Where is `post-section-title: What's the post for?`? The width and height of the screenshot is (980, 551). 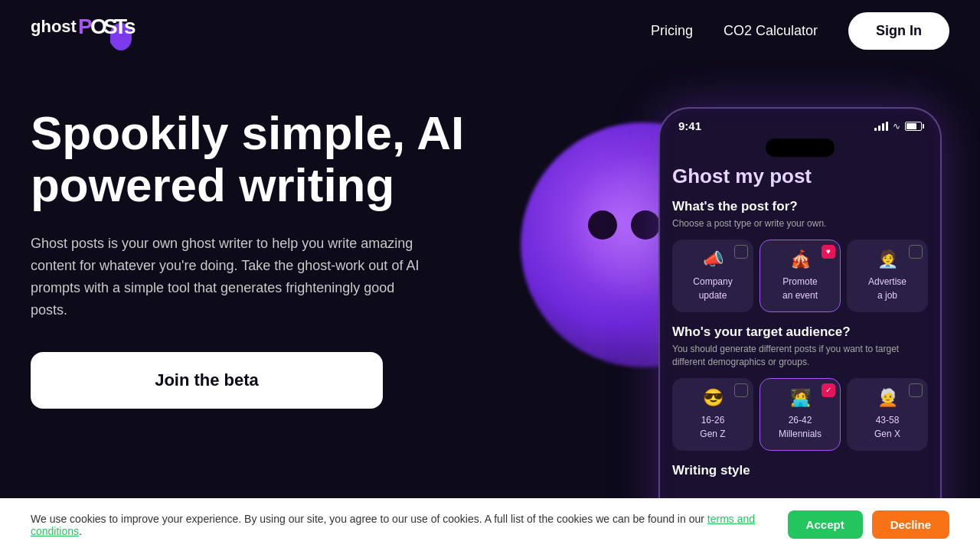 post-section-title: What's the post for? is located at coordinates (800, 207).